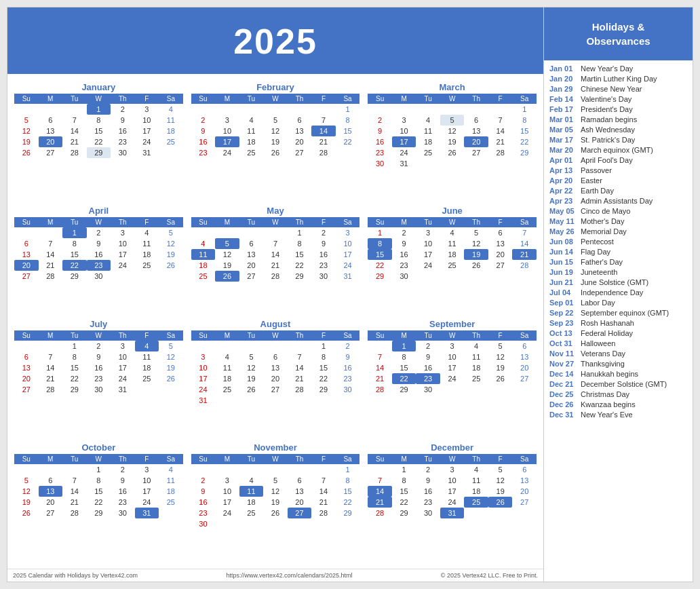  I want to click on calendar-day: 30, so click(99, 276).